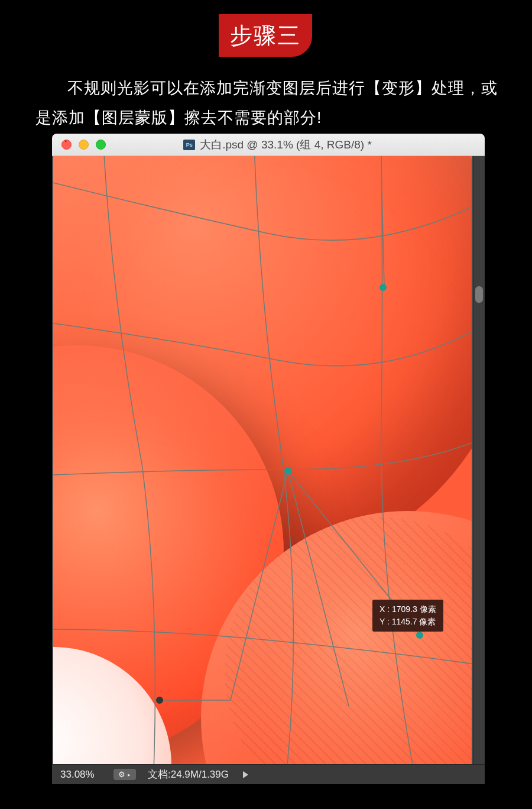 The height and width of the screenshot is (809, 532). What do you see at coordinates (408, 616) in the screenshot?
I see `coordinate-tooltip: X : 1709.3 像素 Y : 1145.7 像素` at bounding box center [408, 616].